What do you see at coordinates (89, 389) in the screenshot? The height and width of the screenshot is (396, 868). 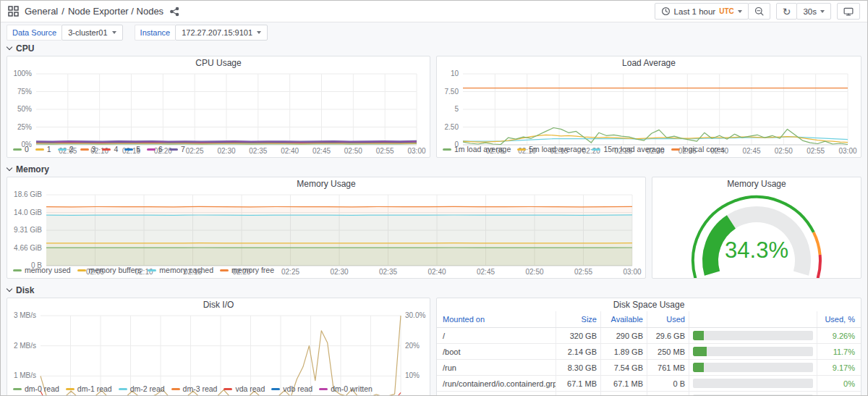 I see `legend-item: dm-1 read` at bounding box center [89, 389].